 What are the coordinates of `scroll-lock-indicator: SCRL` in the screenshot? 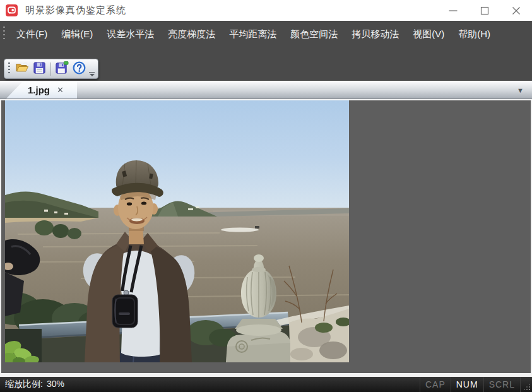 It's located at (502, 384).